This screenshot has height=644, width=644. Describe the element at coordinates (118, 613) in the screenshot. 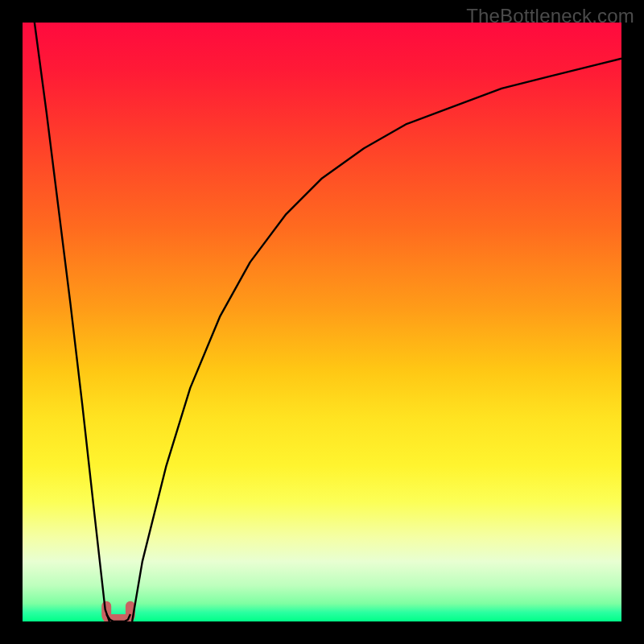

I see `accent-valley-mark` at that location.